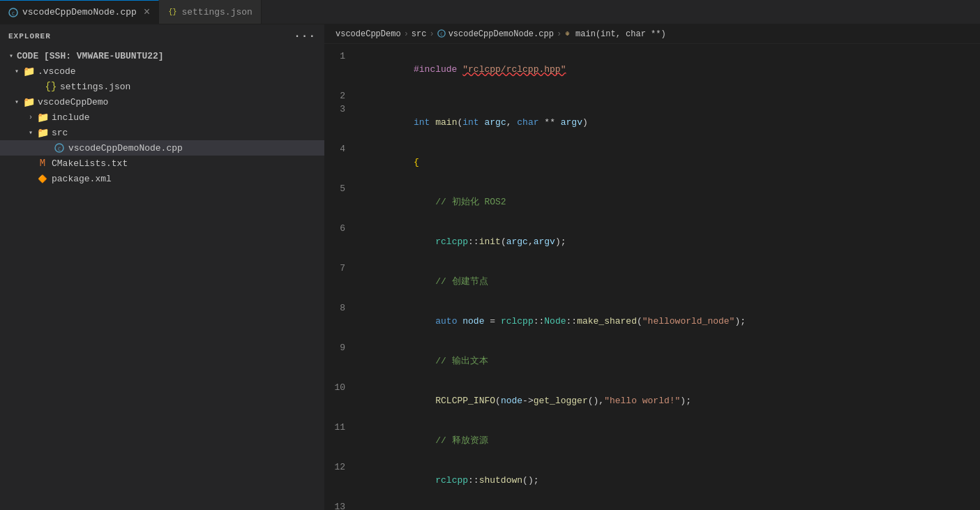 The image size is (980, 510). Describe the element at coordinates (652, 480) in the screenshot. I see `code-line-12: 12 rclcpp::shutdown();` at that location.